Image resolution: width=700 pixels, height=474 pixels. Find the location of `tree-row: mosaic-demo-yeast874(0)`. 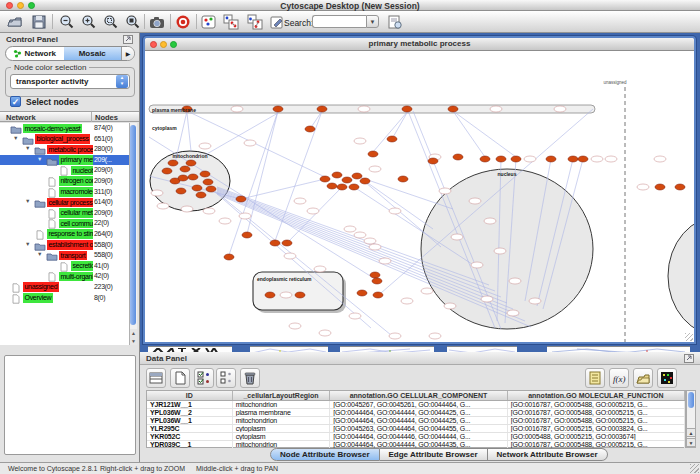

tree-row: mosaic-demo-yeast874(0) is located at coordinates (64, 128).